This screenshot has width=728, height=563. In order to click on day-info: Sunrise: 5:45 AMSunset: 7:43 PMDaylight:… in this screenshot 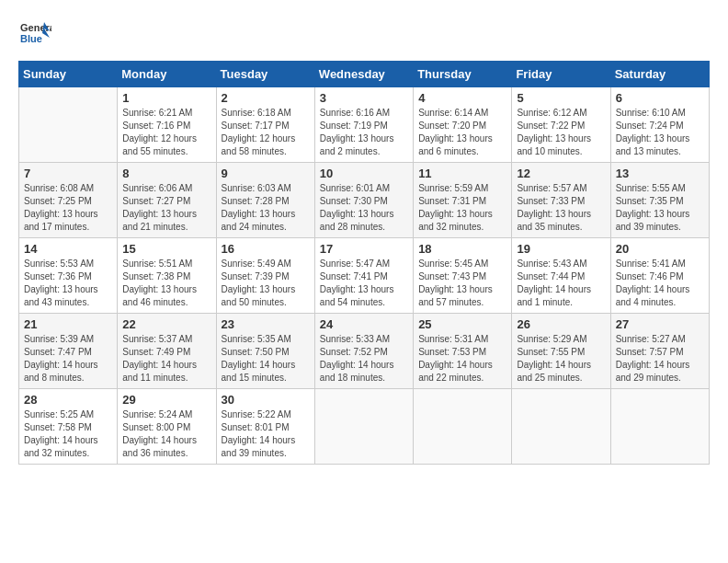, I will do `click(462, 283)`.